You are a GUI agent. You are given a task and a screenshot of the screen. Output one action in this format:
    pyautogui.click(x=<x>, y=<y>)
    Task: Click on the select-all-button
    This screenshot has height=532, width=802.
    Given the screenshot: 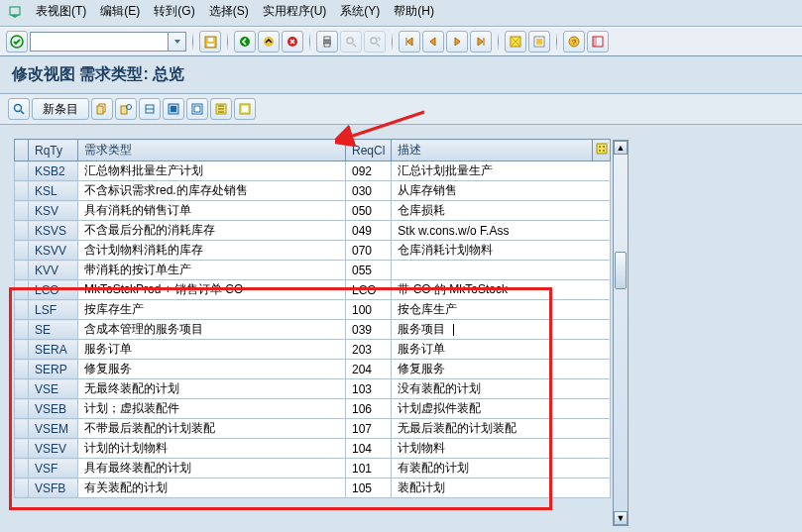 What is the action you would take?
    pyautogui.click(x=173, y=109)
    